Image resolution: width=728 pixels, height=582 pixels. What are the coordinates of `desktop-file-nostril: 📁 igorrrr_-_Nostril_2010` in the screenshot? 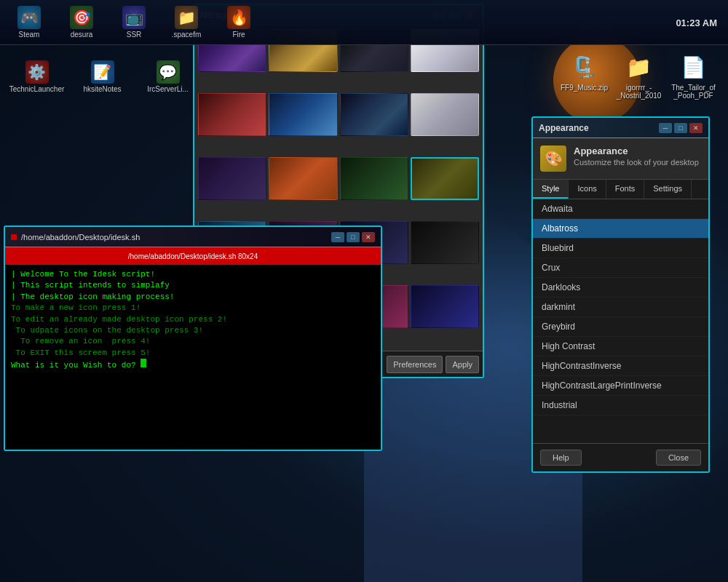 It's located at (639, 76).